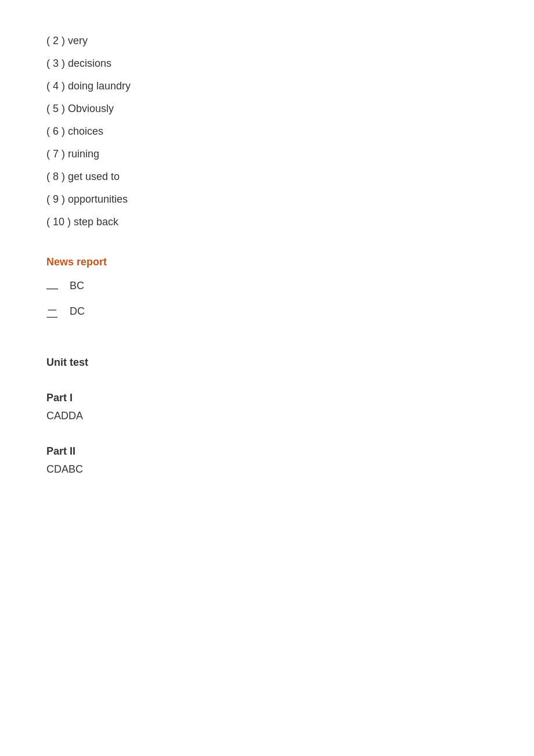  Describe the element at coordinates (267, 200) in the screenshot. I see `list-item: ( 9 ) opportunities` at that location.